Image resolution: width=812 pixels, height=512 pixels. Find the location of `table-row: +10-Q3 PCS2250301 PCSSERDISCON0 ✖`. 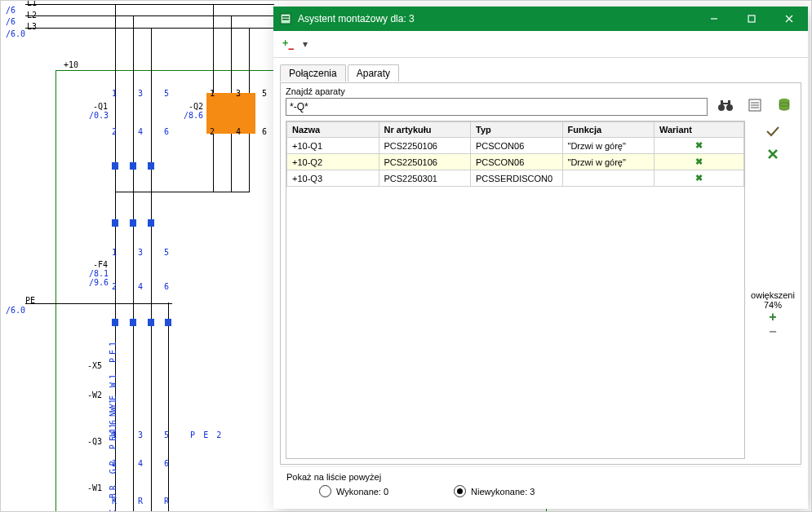

table-row: +10-Q3 PCS2250301 PCSSERDISCON0 ✖ is located at coordinates (516, 179).